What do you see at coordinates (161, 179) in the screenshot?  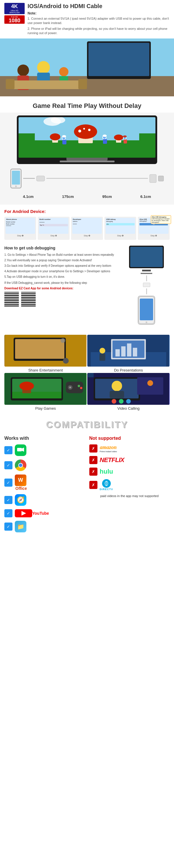 I see `hdmi-plug` at bounding box center [161, 179].